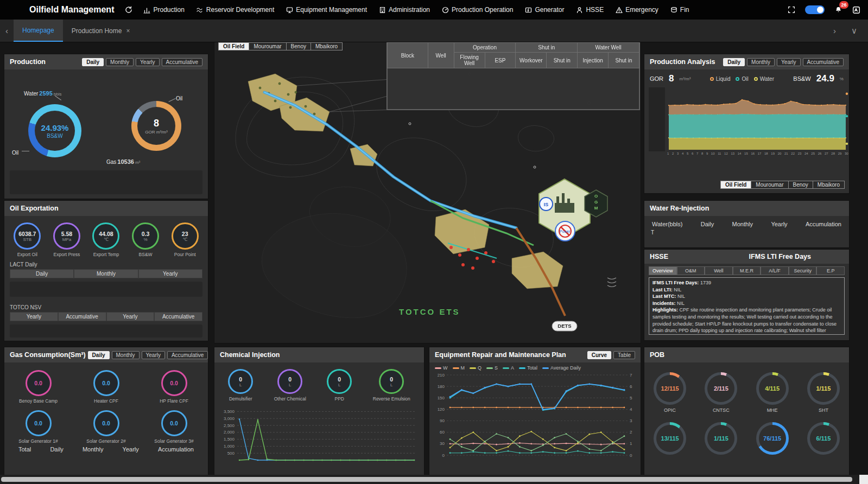 This screenshot has width=868, height=484. I want to click on refresh-icon, so click(129, 10).